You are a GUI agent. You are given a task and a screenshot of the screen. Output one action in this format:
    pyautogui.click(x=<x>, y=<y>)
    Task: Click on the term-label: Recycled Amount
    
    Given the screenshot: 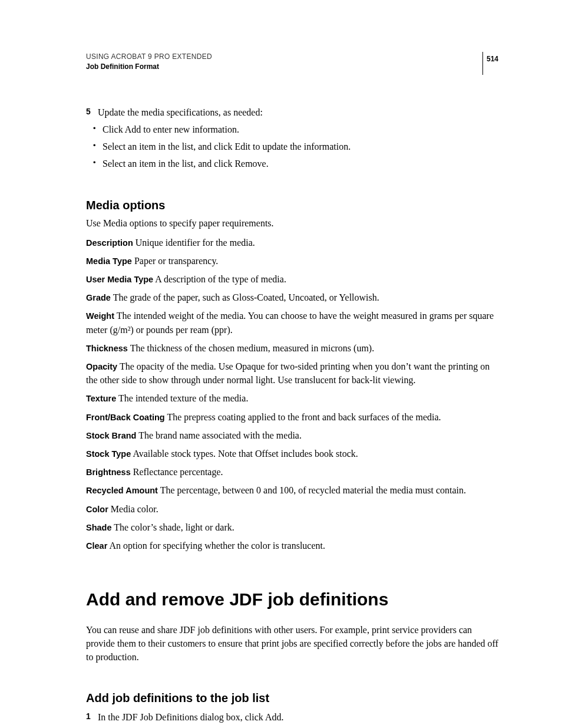 What is the action you would take?
    pyautogui.click(x=122, y=490)
    